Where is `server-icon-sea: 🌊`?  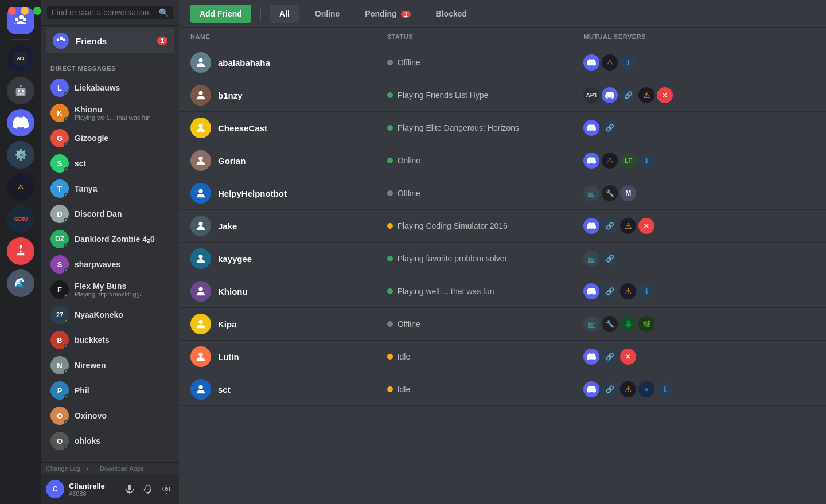
server-icon-sea: 🌊 is located at coordinates (21, 283).